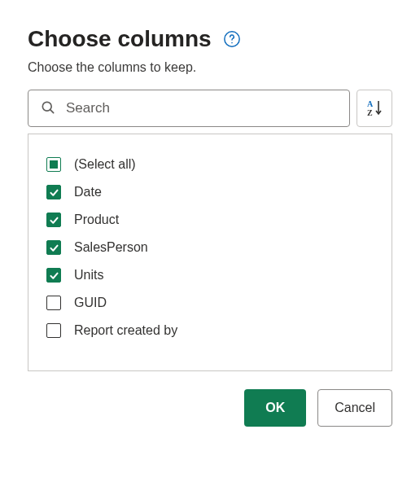 The width and height of the screenshot is (420, 504). Describe the element at coordinates (355, 408) in the screenshot. I see `cancel-button: Cancel` at that location.